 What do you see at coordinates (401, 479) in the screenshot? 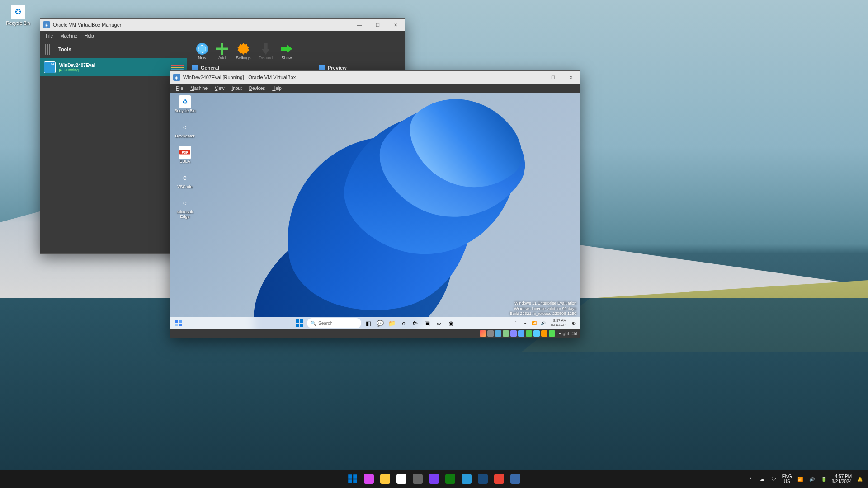
I see `taskbar-microsoft-store` at bounding box center [401, 479].